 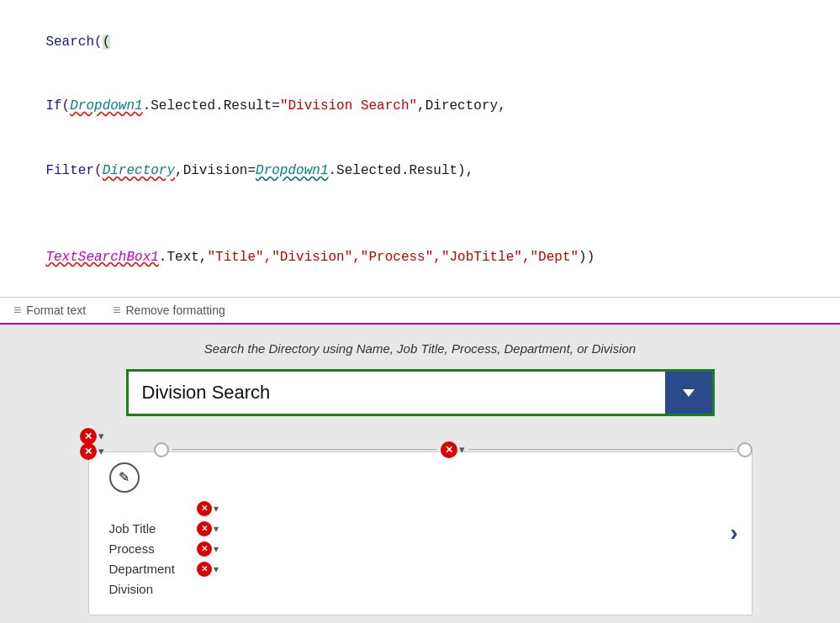 I want to click on mid-delete-x-button: ✕, so click(x=449, y=450).